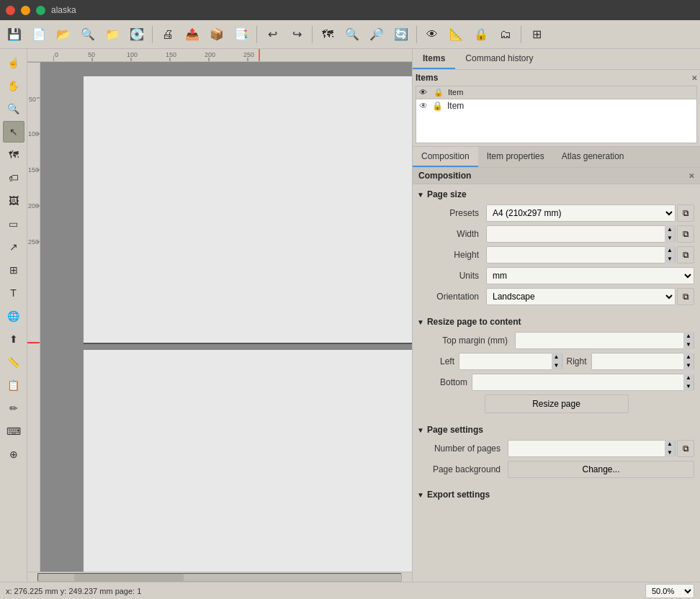 The width and height of the screenshot is (700, 599). What do you see at coordinates (556, 322) in the screenshot?
I see `section-resize-header: ▼ Resize page to content` at bounding box center [556, 322].